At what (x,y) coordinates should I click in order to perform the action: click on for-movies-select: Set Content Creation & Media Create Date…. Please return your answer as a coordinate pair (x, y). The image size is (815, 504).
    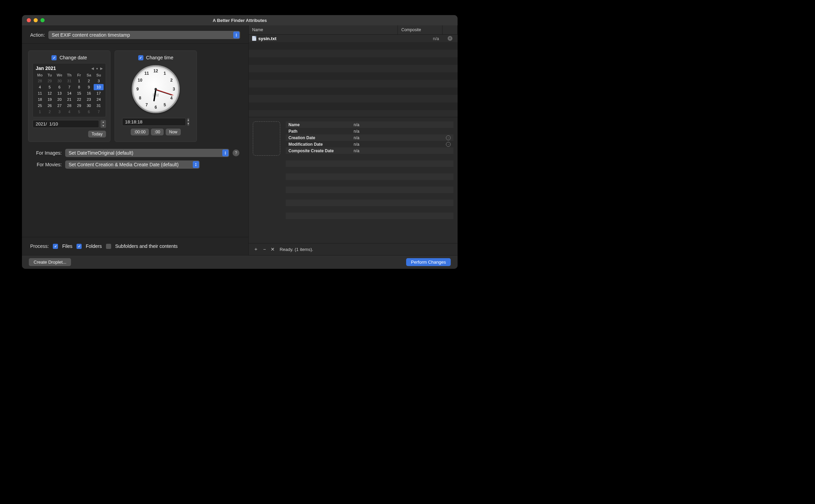
    Looking at the image, I should click on (132, 165).